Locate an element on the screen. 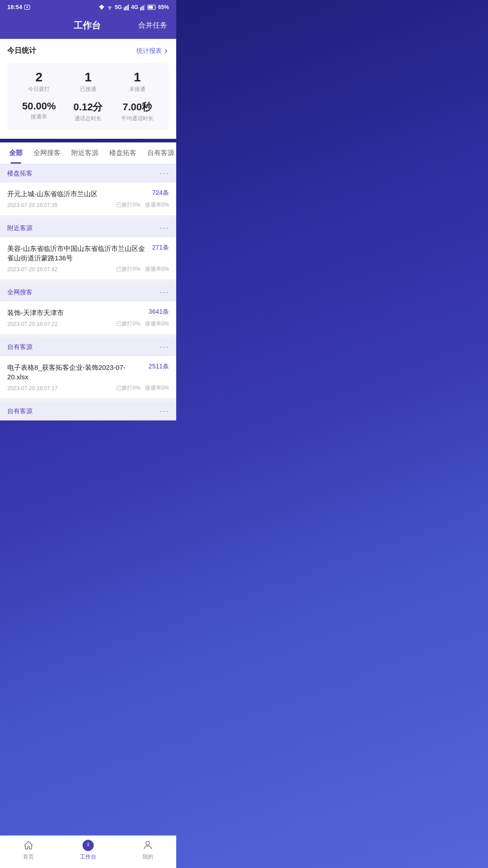  status-bar: 18:54 5G 4G 65% is located at coordinates (88, 7).